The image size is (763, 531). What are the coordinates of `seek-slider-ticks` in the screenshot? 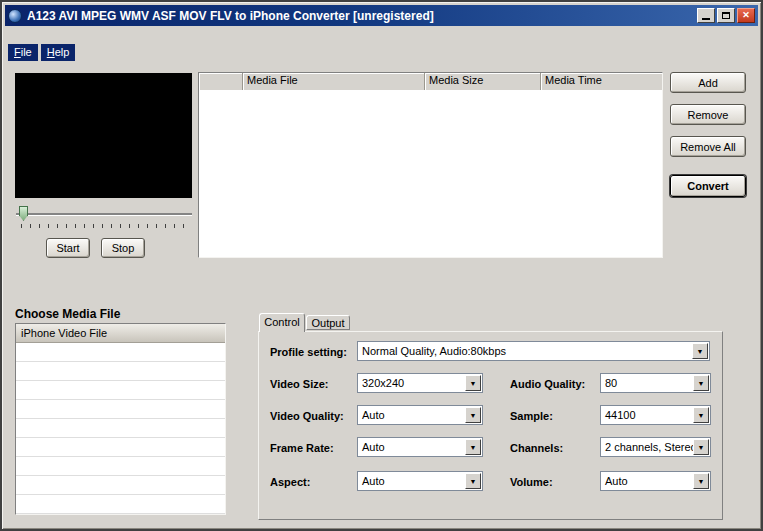 It's located at (105, 226).